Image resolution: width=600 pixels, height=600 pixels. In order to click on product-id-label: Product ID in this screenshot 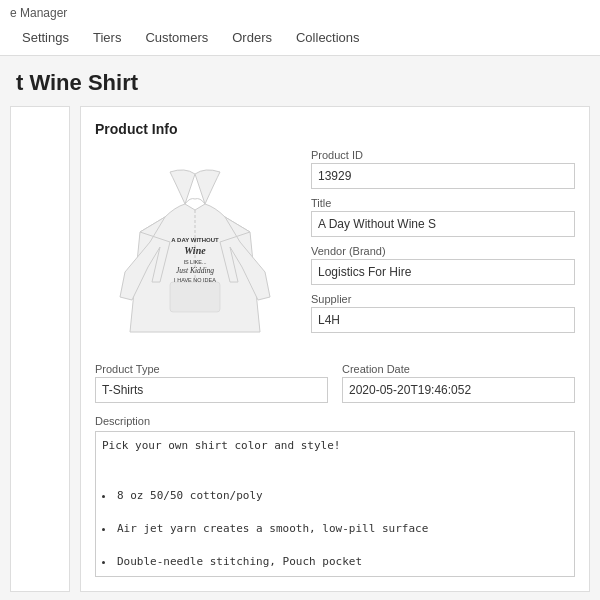, I will do `click(443, 155)`.